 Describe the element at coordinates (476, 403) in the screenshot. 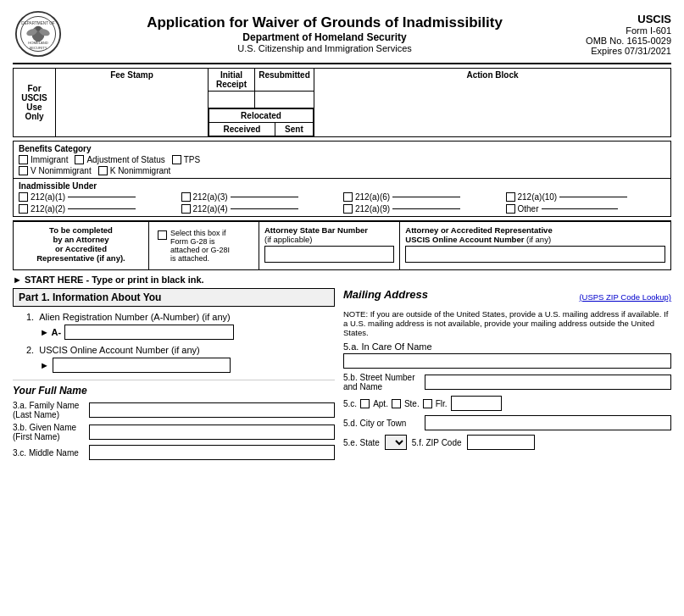

I see `apt-ste-flr-input` at that location.